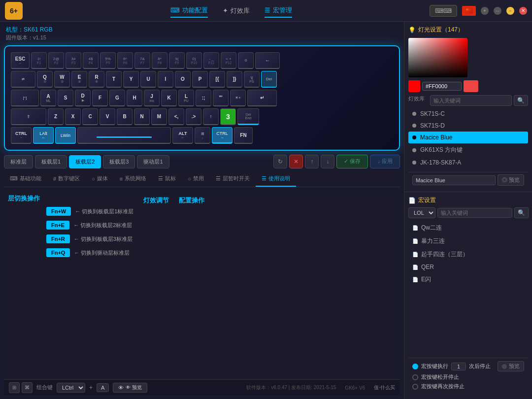 This screenshot has width=532, height=399. What do you see at coordinates (27, 388) in the screenshot?
I see `mac-btn: ⌘` at bounding box center [27, 388].